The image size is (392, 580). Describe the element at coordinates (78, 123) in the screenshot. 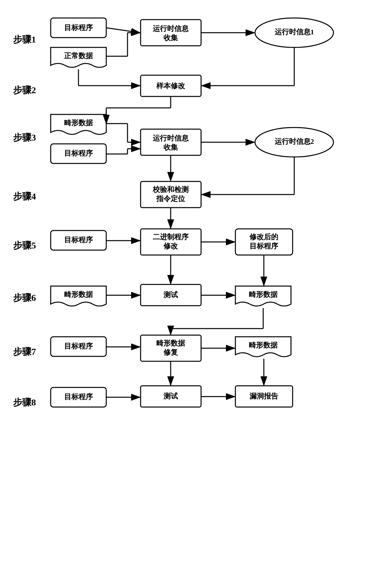

I see `abnormal-data-1-text: 畸形数据` at that location.